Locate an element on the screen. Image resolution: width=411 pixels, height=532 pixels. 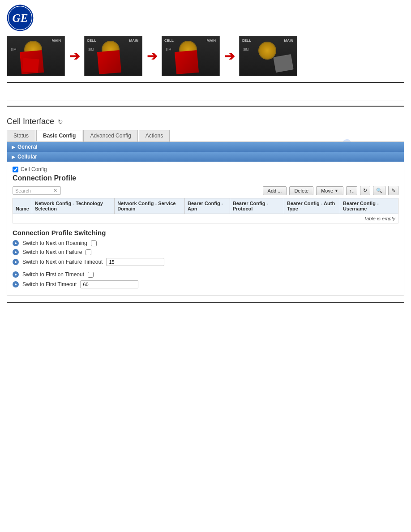
label-main-1: MAIN is located at coordinates (56, 40).